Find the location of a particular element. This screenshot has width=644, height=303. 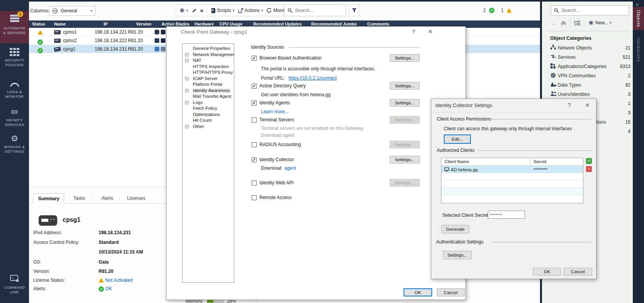

sidebar-item-manage: ⚙MANAGE &SETTINGS is located at coordinates (15, 144).